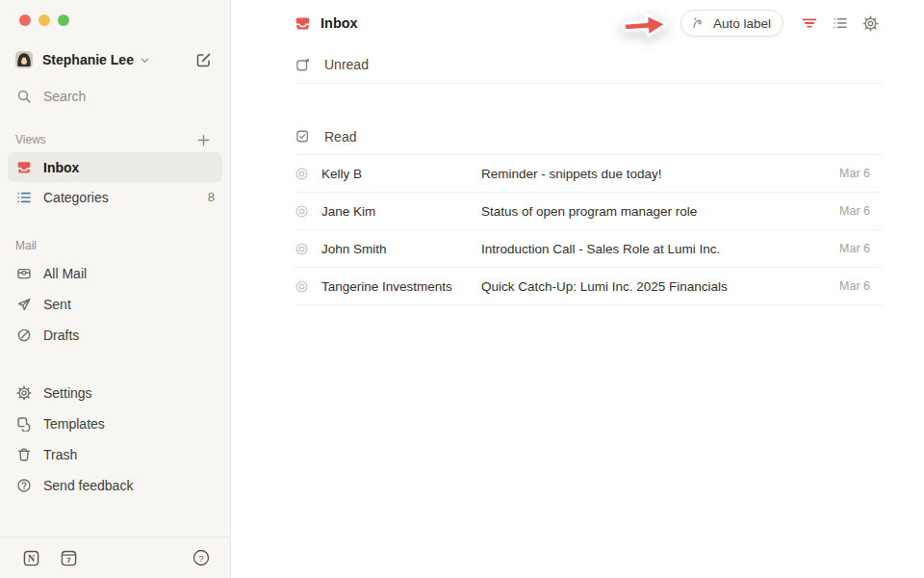 This screenshot has height=578, width=924. I want to click on sidebar-item-label: Send feedback, so click(89, 486).